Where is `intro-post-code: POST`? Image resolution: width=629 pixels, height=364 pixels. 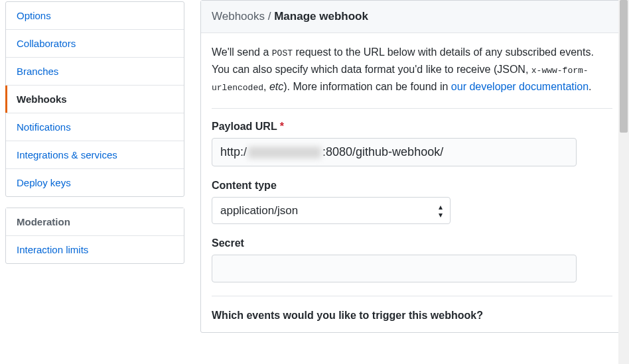 intro-post-code: POST is located at coordinates (283, 53).